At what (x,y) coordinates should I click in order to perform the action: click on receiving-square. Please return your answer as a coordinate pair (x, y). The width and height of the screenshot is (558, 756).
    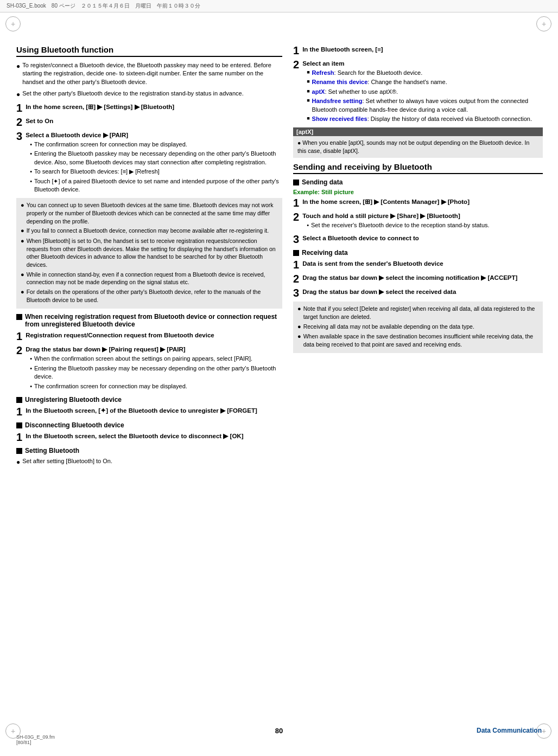
    Looking at the image, I should click on (296, 253).